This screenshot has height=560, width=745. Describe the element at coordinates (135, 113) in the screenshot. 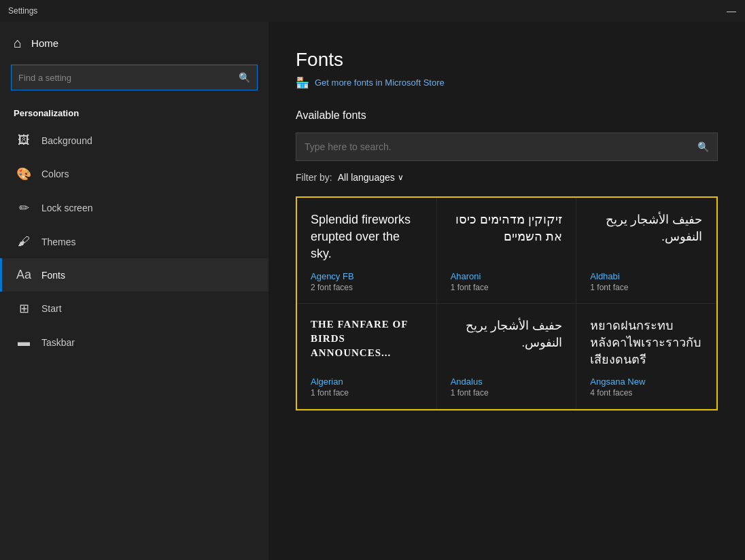

I see `sidebar-section-label: Personalization` at that location.